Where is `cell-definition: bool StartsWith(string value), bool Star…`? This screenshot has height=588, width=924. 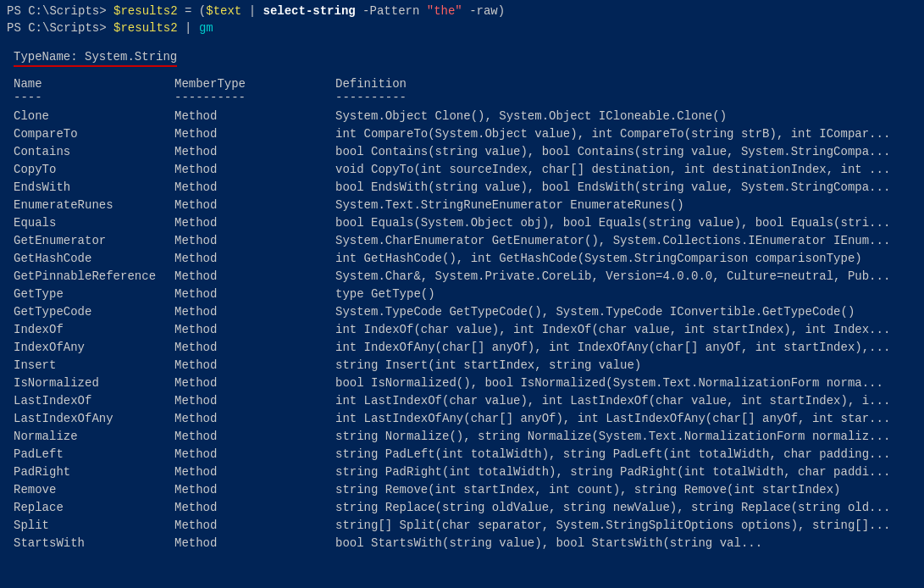 cell-definition: bool StartsWith(string value), bool Star… is located at coordinates (623, 544).